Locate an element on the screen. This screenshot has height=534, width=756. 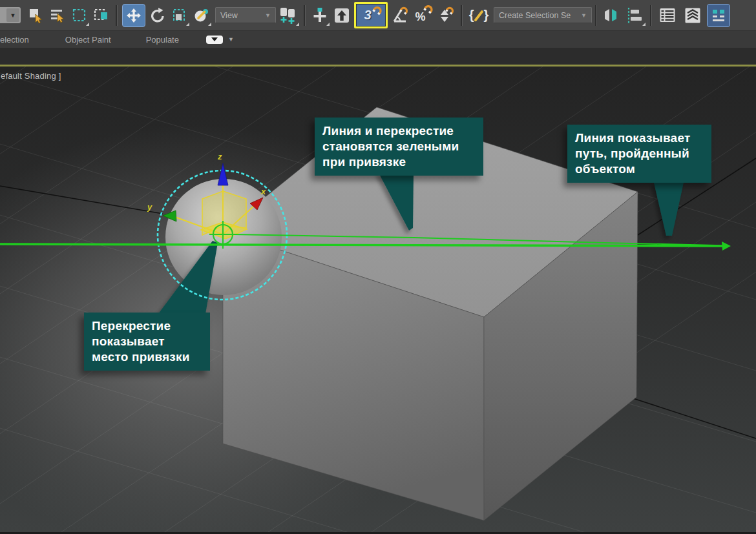
angle-snap-icon is located at coordinates (400, 15).